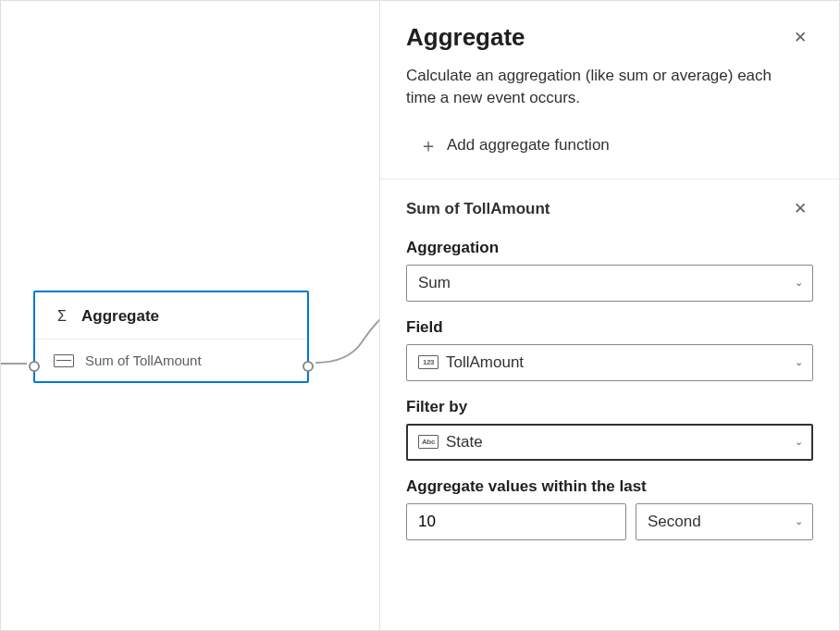  I want to click on plus-icon: ＋, so click(428, 146).